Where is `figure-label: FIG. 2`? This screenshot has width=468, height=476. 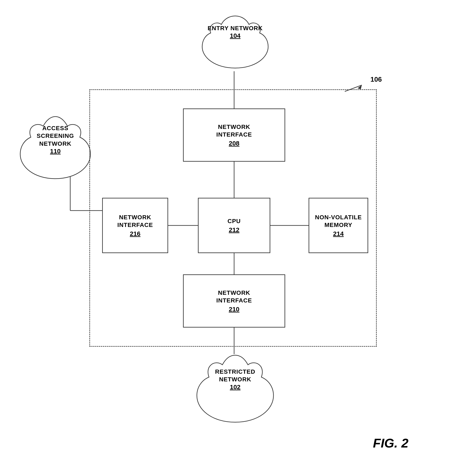 figure-label: FIG. 2 is located at coordinates (391, 443).